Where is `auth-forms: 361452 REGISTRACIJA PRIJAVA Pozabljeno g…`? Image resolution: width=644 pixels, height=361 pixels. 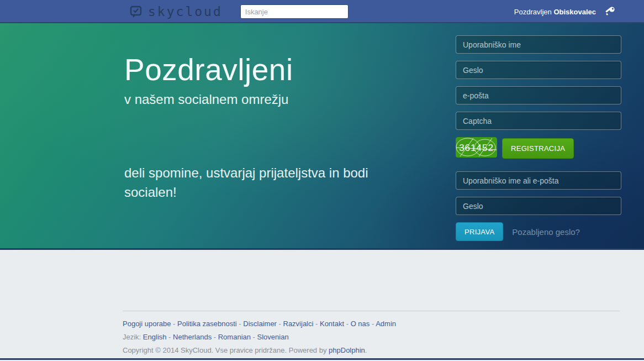
auth-forms: 361452 REGISTRACIJA PRIJAVA Pozabljeno g… is located at coordinates (539, 138).